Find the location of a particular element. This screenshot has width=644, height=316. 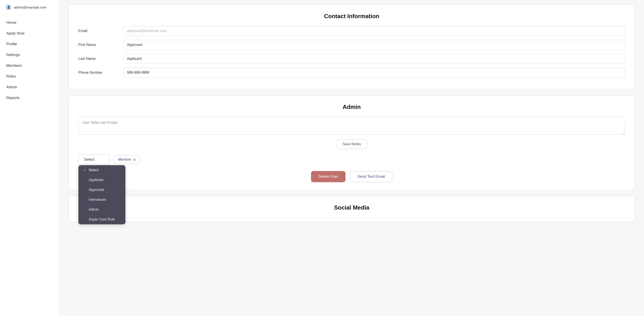

member-badge-remove-icon: ⊠ is located at coordinates (134, 160).